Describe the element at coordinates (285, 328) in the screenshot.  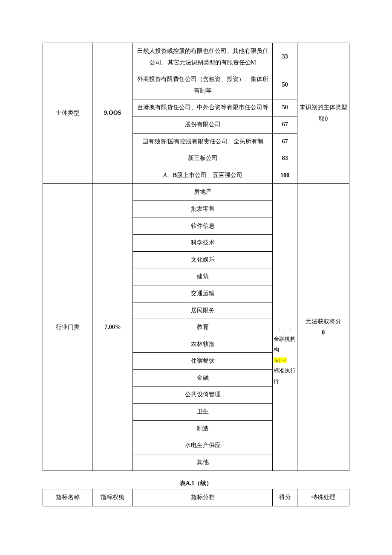
I see `cell-score-note: ．．． 金融机构 构 ¹λ | ···' 标准执行 行` at that location.